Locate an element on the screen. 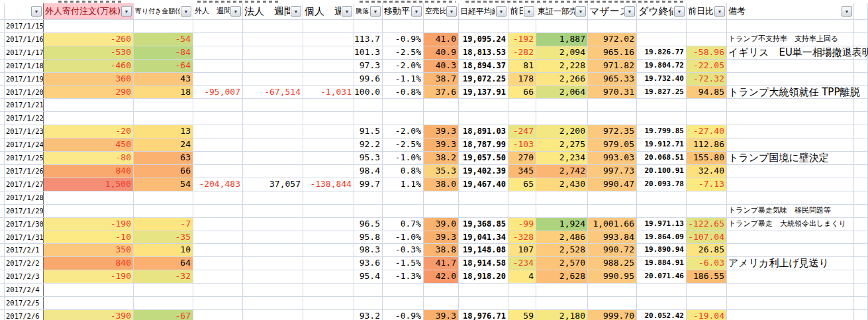 The height and width of the screenshot is (320, 868). cell-i is located at coordinates (441, 303).